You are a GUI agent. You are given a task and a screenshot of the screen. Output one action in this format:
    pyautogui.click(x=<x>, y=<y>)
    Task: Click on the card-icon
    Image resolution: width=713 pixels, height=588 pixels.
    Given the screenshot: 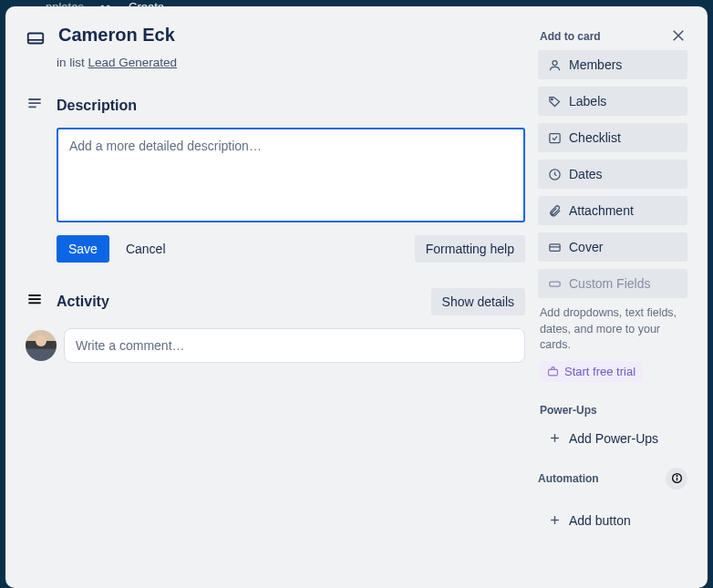 What is the action you would take?
    pyautogui.click(x=36, y=40)
    